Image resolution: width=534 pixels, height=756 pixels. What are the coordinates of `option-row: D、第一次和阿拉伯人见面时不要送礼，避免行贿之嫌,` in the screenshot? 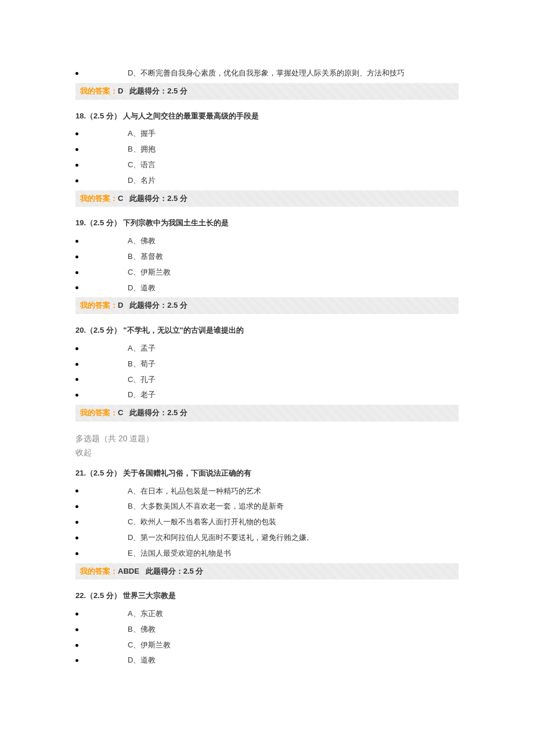 It's located at (267, 538).